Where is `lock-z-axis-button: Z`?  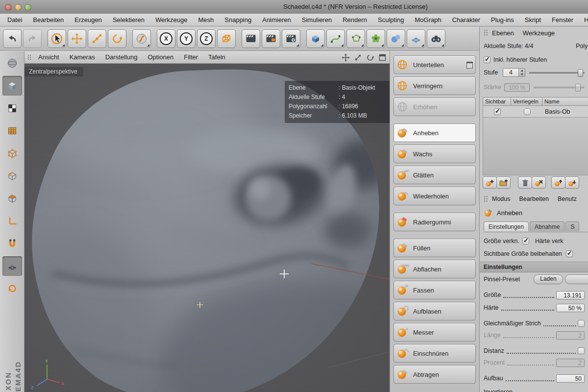
lock-z-axis-button: Z is located at coordinates (206, 39).